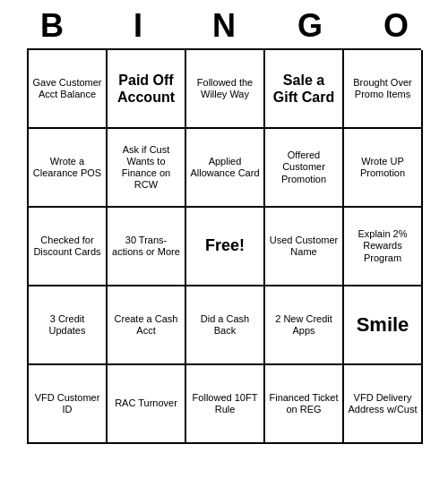  Describe the element at coordinates (226, 90) in the screenshot. I see `bingo-cell-2: Followed the Willey Way` at that location.